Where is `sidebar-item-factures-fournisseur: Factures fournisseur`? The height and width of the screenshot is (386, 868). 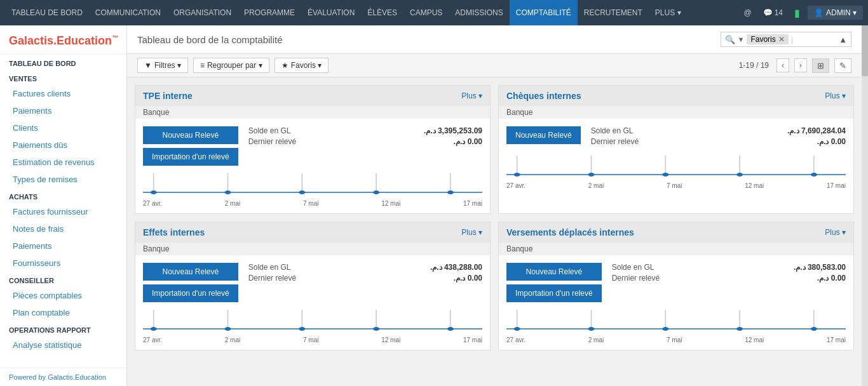 sidebar-item-factures-fournisseur: Factures fournisseur is located at coordinates (64, 212).